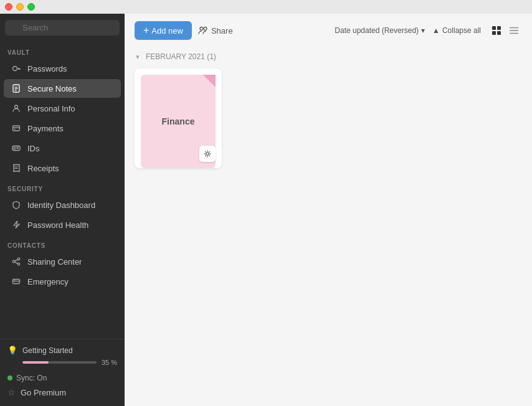  I want to click on sidebar-item-personal-info: Personal Info, so click(62, 108).